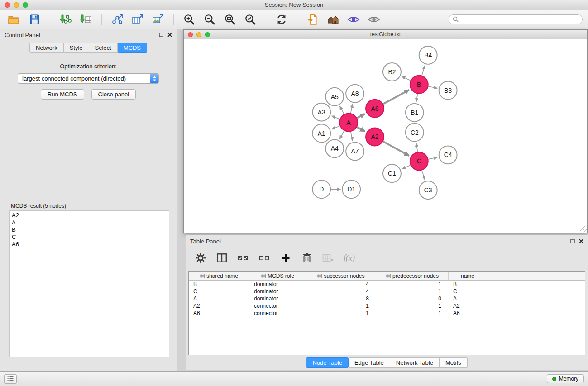 The height and width of the screenshot is (386, 588). I want to click on task-history-button, so click(10, 379).